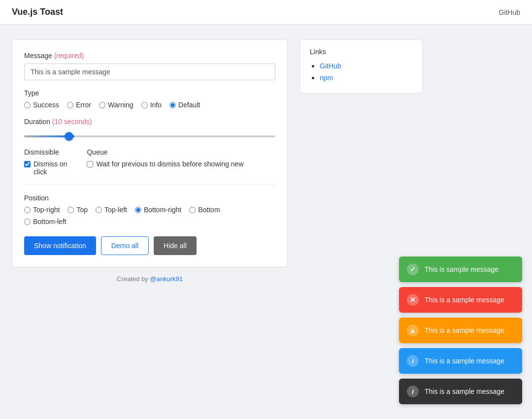 Image resolution: width=532 pixels, height=419 pixels. What do you see at coordinates (150, 135) in the screenshot?
I see `slider-container` at bounding box center [150, 135].